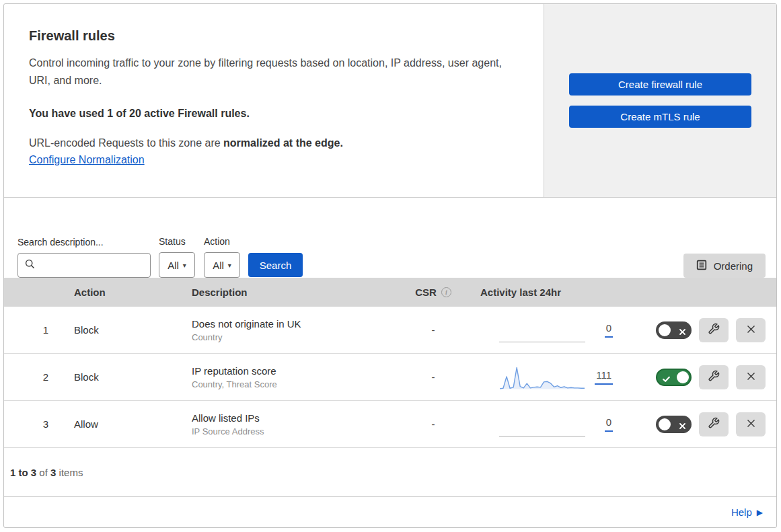 Image resolution: width=781 pixels, height=532 pixels. Describe the element at coordinates (273, 114) in the screenshot. I see `usage-summary: You have used 1 of 20 active Firewall ru…` at that location.